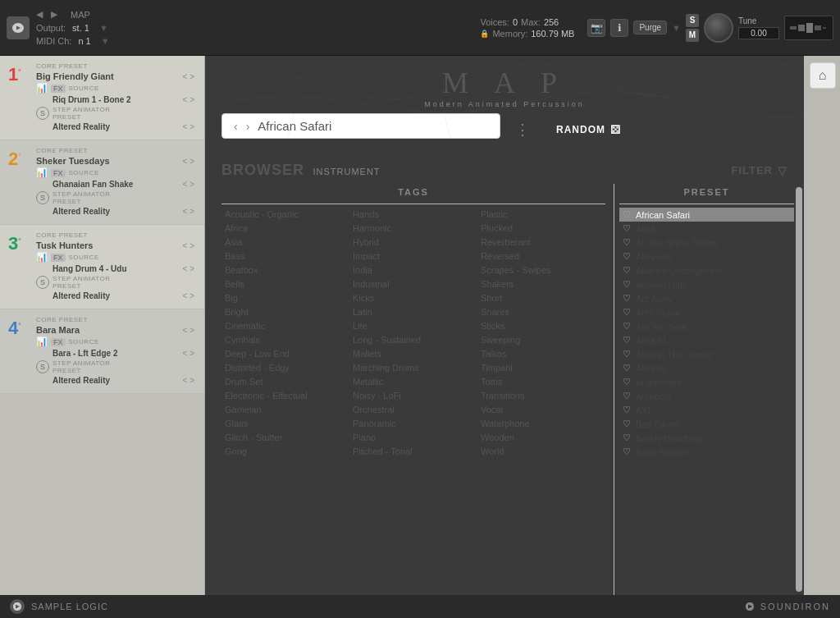 The width and height of the screenshot is (840, 618). What do you see at coordinates (413, 437) in the screenshot?
I see `tag-item: Piano` at bounding box center [413, 437].